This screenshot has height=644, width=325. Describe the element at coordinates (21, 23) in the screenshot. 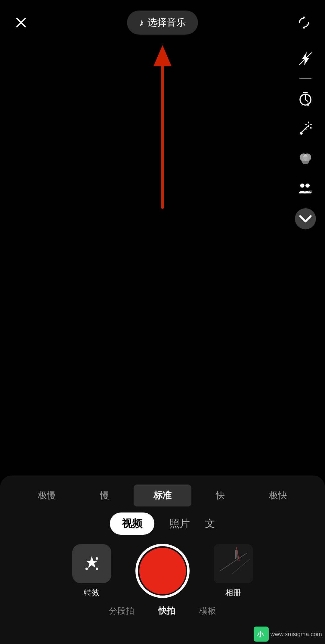

I see `close-button` at that location.